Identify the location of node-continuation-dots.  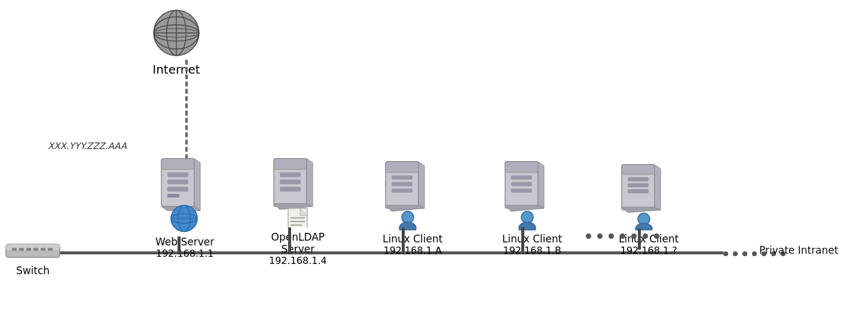
(623, 236).